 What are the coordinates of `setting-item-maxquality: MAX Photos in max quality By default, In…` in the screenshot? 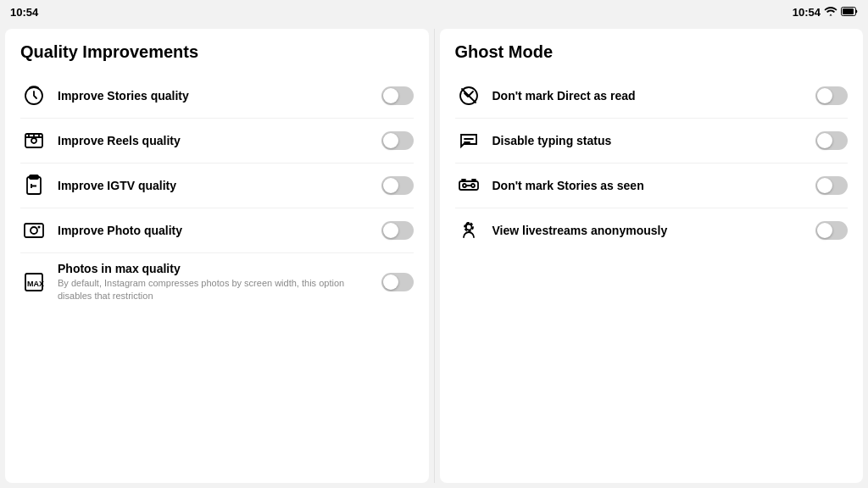 It's located at (217, 283).